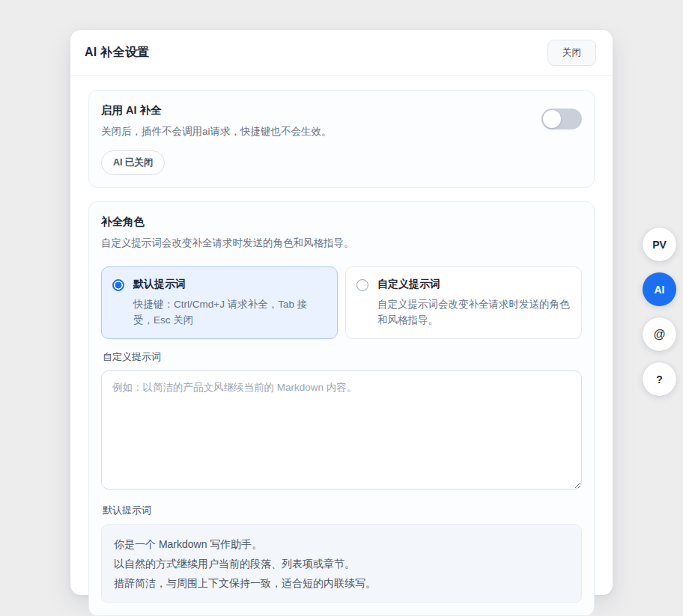 The width and height of the screenshot is (683, 616). I want to click on default-prompt-line: 你是一个 Markdown 写作助手。, so click(342, 544).